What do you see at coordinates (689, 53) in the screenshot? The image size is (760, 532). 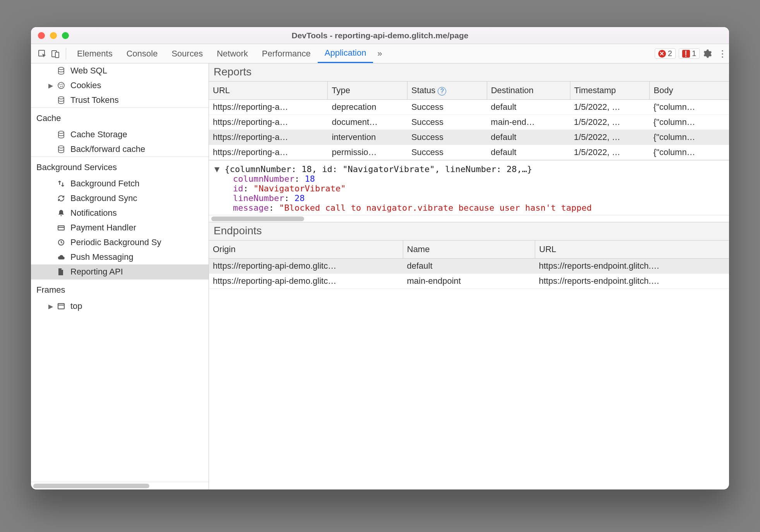 I see `issues-badge: ❕ 1` at bounding box center [689, 53].